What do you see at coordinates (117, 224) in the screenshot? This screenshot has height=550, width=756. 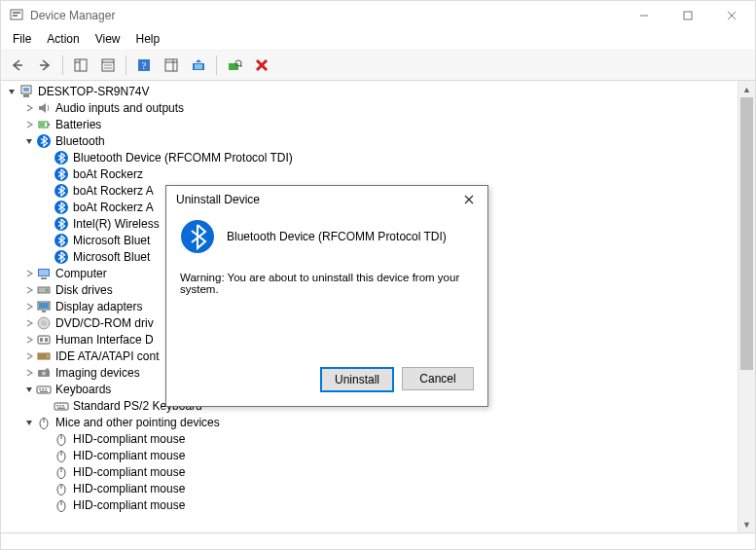 I see `tree-node-label: Intel(R) Wireless` at bounding box center [117, 224].